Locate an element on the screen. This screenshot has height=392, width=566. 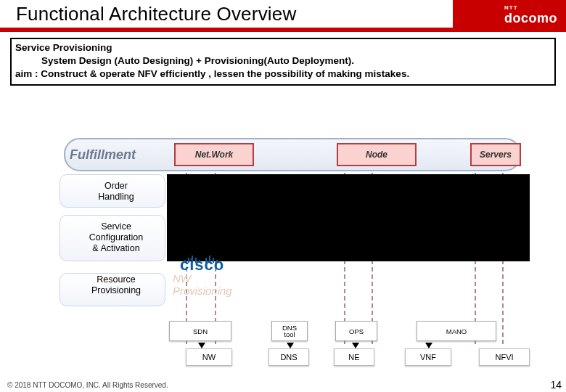
definition-line3: aim : Construct & operate NFV efficientl… is located at coordinates (283, 74).